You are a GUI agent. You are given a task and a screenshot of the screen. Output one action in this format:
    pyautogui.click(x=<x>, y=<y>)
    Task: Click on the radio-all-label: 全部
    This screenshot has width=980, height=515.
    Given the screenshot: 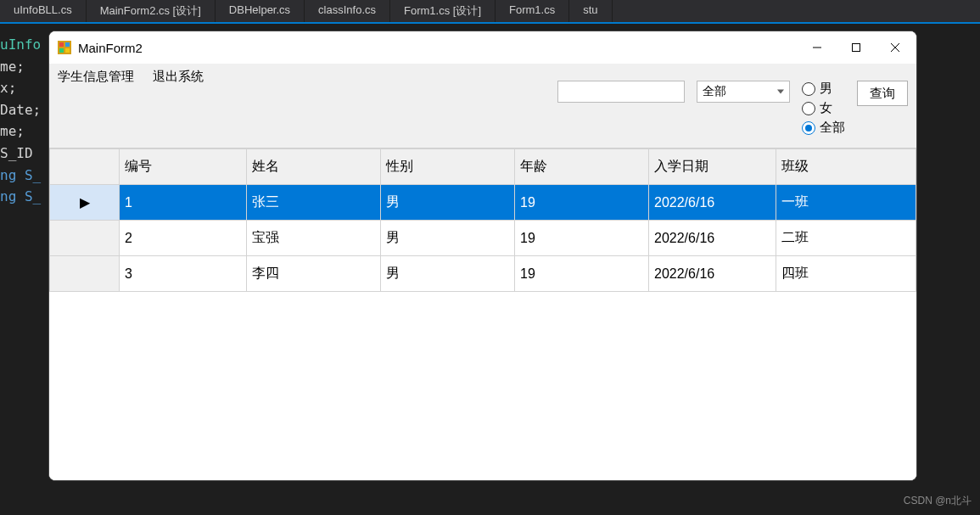 What is the action you would take?
    pyautogui.click(x=832, y=127)
    